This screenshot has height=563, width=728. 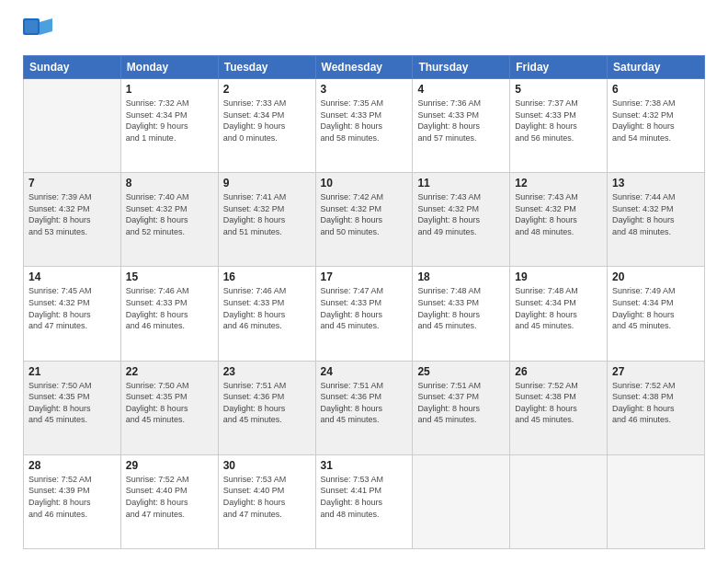 What do you see at coordinates (461, 220) in the screenshot?
I see `calendar-cell: 11Sunrise: 7:43 AM Sunset: 4:32 PM Dayli…` at bounding box center [461, 220].